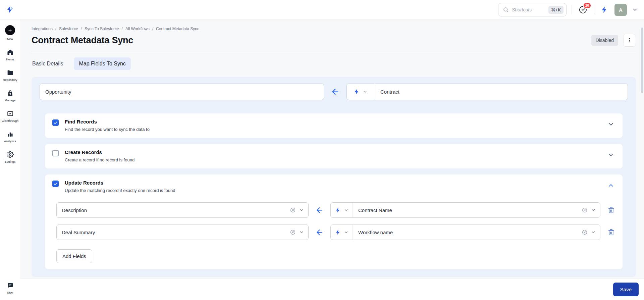  What do you see at coordinates (334, 29) in the screenshot?
I see `breadcrumb: Integrations Salesforce Sync To Salesfor…` at bounding box center [334, 29].